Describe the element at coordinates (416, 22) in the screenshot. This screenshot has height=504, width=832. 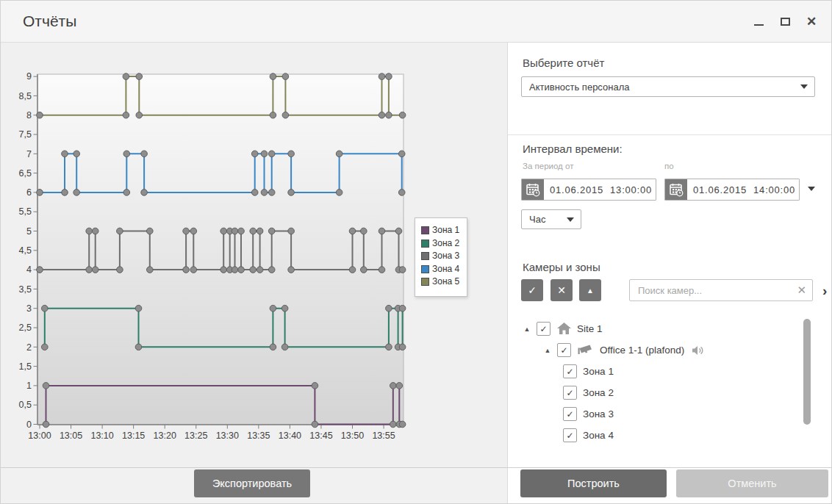
I see `title-bar: Отчёты ✕` at that location.